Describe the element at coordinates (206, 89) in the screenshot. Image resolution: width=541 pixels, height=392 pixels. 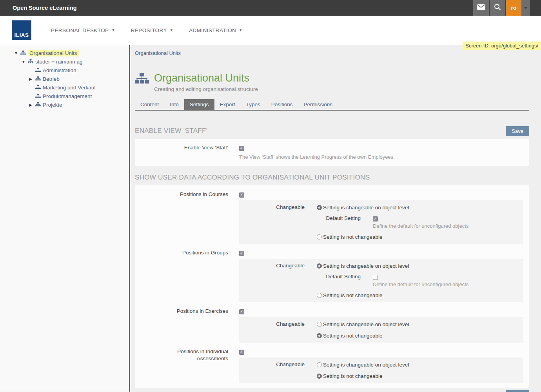
I see `page-subtitle: Creating and editing organisational stru…` at that location.